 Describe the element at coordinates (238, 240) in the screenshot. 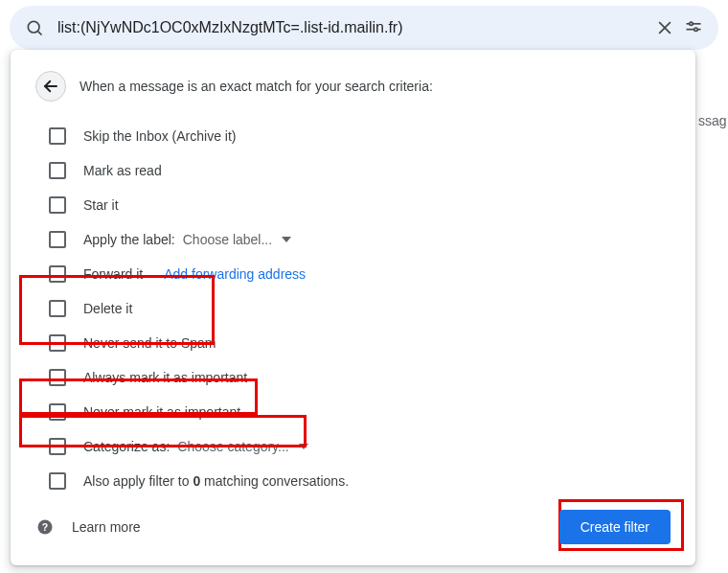

I see `select-choose-label: Choose label...` at that location.